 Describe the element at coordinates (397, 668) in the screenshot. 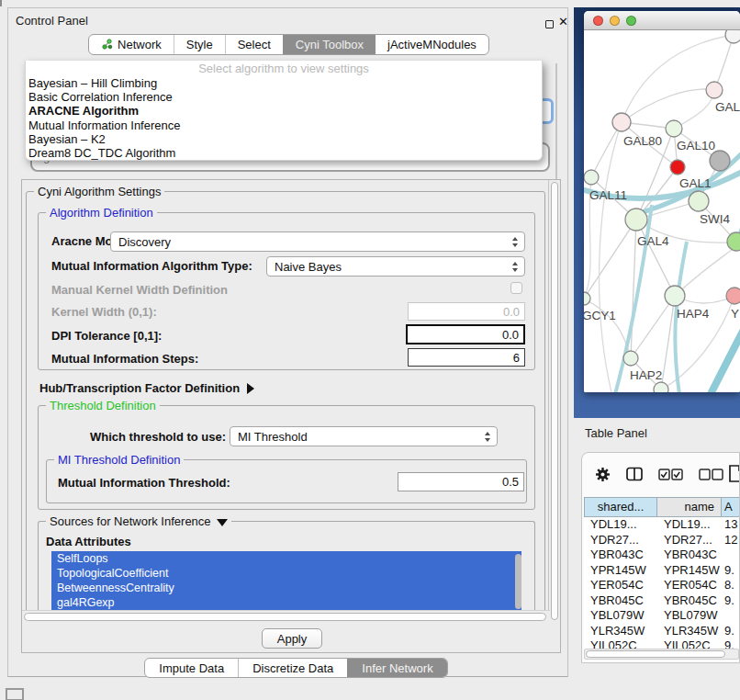

I see `tab-infer-network: Infer Network` at that location.